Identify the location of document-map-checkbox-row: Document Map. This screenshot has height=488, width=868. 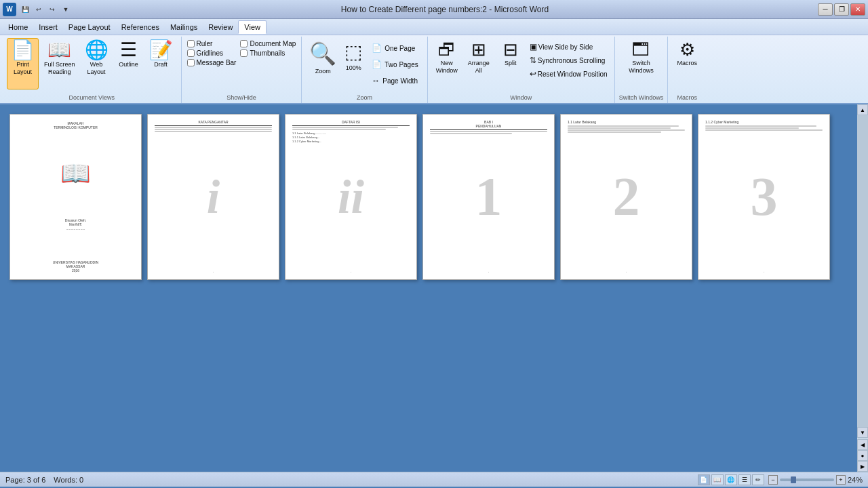
(268, 43).